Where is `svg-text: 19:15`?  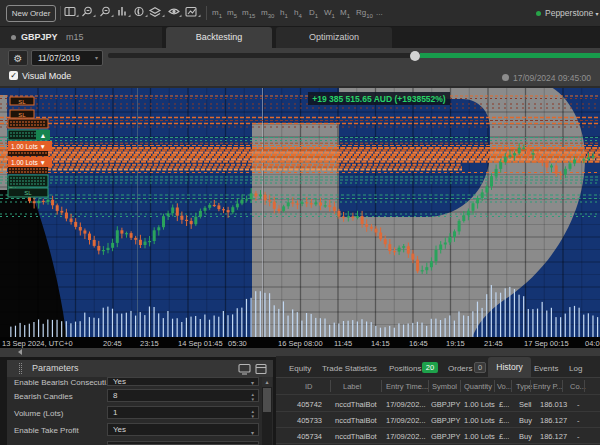
svg-text: 19:15 is located at coordinates (456, 344).